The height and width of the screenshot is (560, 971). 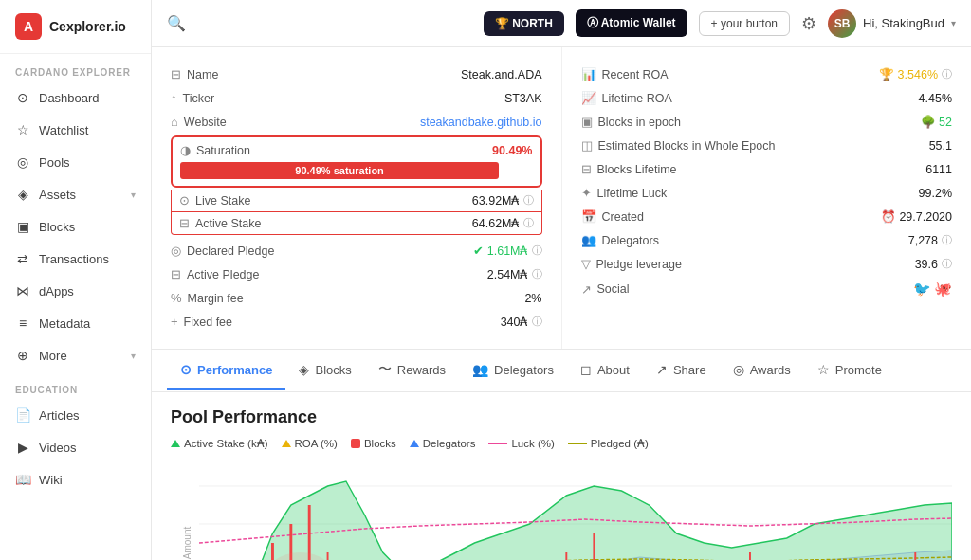 What do you see at coordinates (681, 370) in the screenshot?
I see `tab-share: ↗ Share` at bounding box center [681, 370].